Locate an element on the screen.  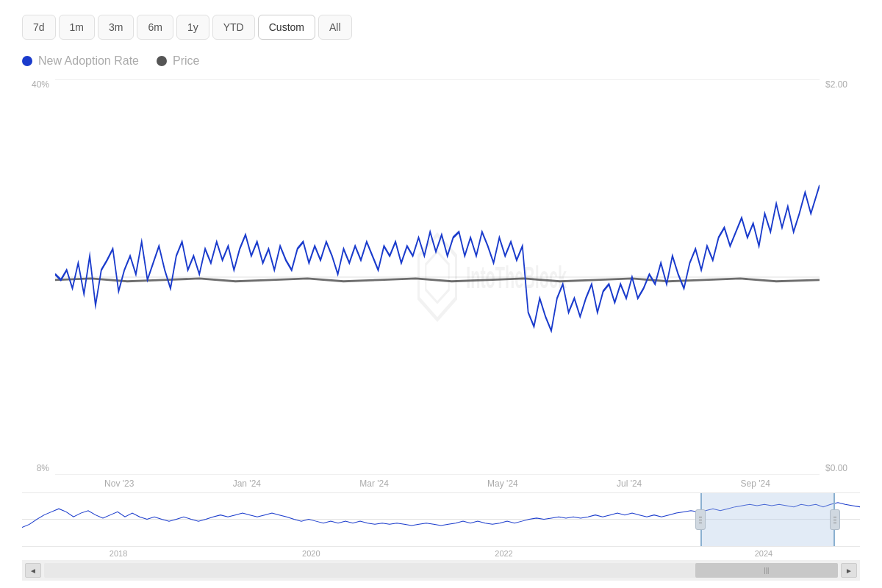
btn-3m: 3m is located at coordinates (116, 27).